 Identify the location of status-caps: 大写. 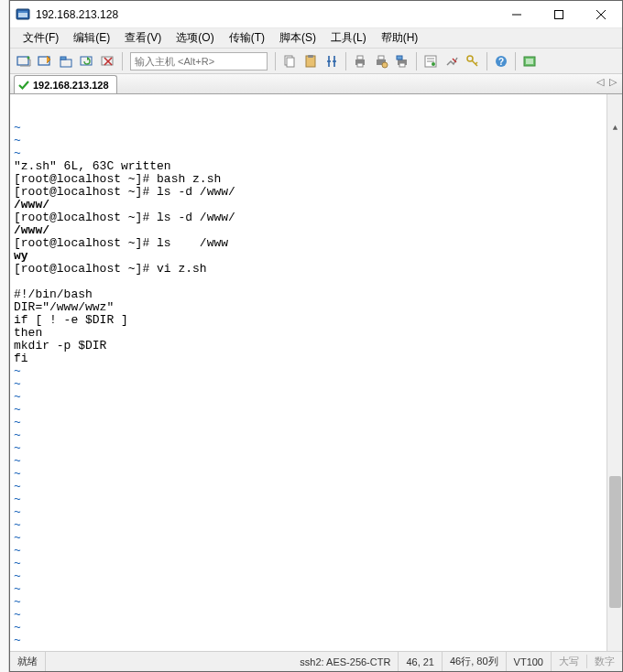
(570, 661).